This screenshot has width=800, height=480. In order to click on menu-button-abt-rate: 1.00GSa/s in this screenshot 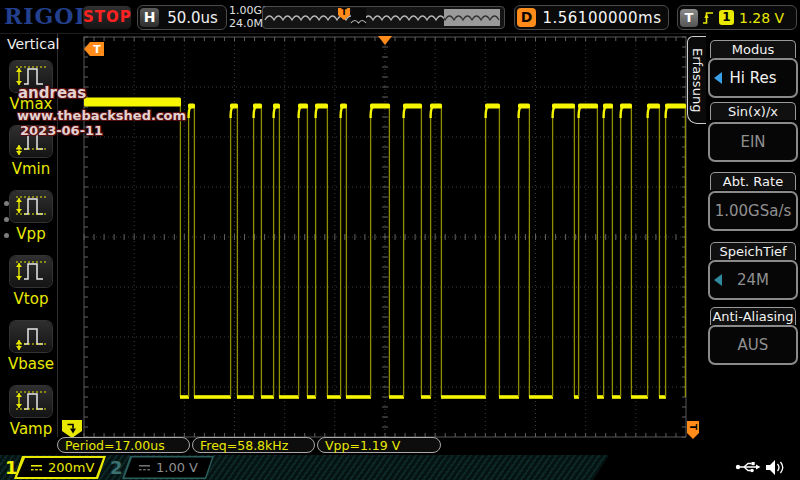, I will do `click(753, 211)`.